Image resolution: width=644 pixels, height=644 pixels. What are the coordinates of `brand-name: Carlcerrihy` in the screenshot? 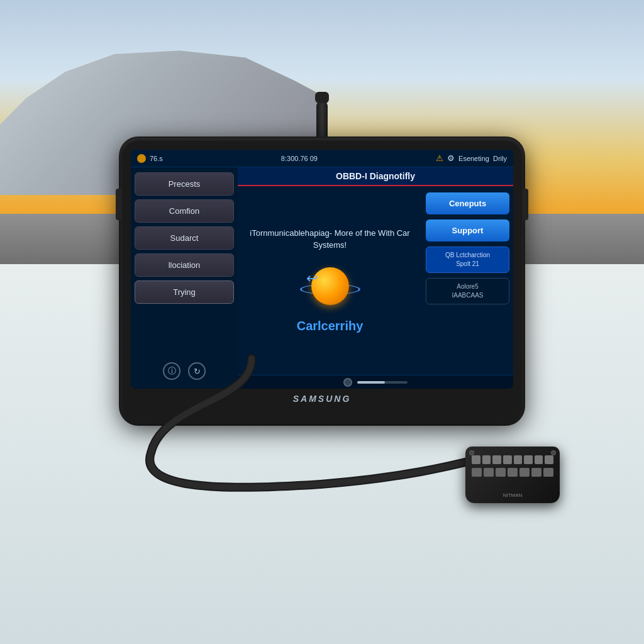 It's located at (330, 326).